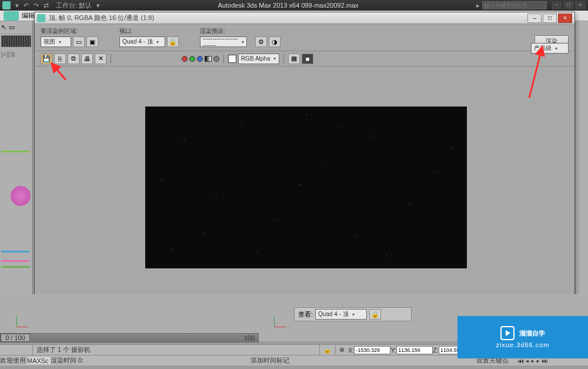 The height and width of the screenshot is (369, 588). Describe the element at coordinates (69, 31) in the screenshot. I see `render-area-label: 要渲染的区域:` at that location.